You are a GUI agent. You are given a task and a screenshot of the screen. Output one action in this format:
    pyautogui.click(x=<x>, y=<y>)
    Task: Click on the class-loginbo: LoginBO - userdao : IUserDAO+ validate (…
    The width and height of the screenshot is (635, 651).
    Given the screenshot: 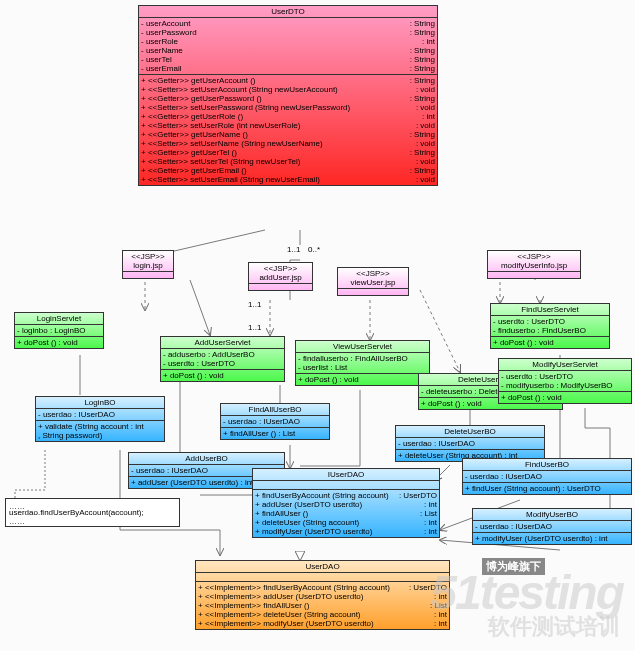 What is the action you would take?
    pyautogui.click(x=100, y=419)
    